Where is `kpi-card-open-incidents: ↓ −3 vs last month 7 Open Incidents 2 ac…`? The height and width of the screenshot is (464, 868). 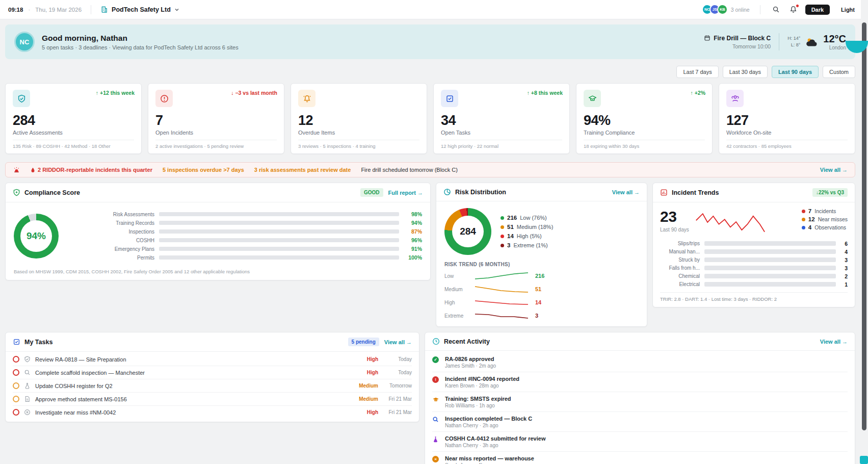 kpi-card-open-incidents: ↓ −3 vs last month 7 Open Incidents 2 ac… is located at coordinates (216, 118).